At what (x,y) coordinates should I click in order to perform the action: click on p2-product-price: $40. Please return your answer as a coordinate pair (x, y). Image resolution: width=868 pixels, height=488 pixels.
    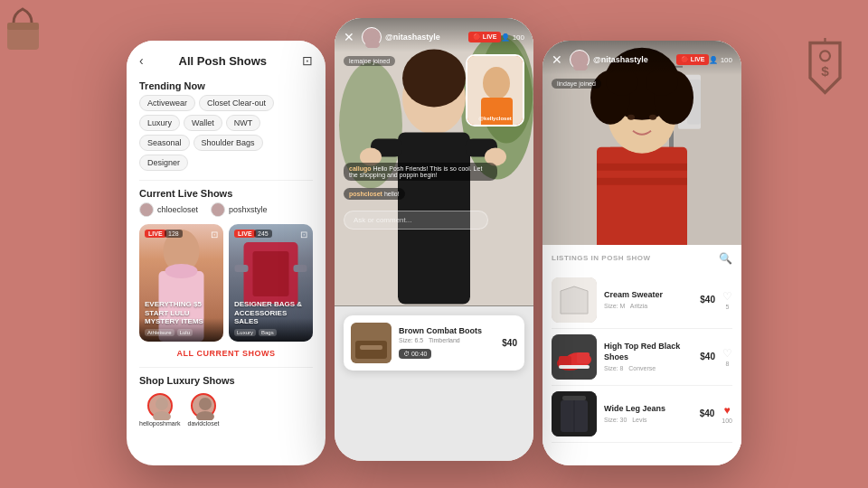
    Looking at the image, I should click on (510, 343).